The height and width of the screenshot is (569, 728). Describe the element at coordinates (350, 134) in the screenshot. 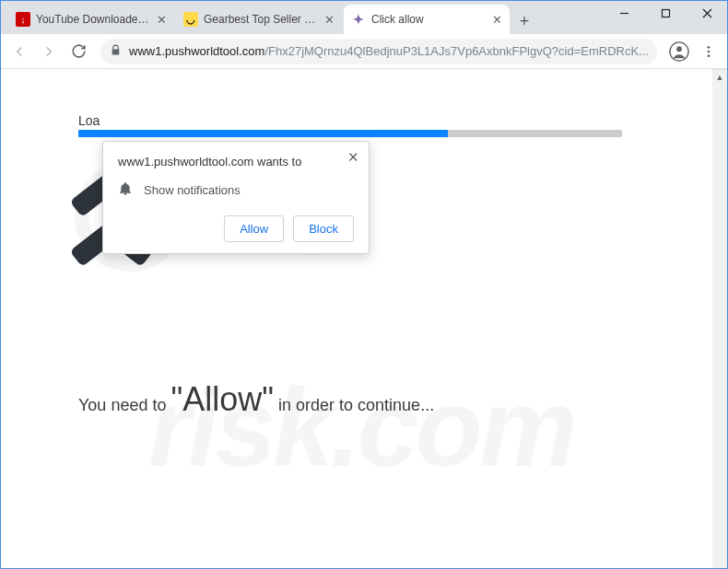

I see `progress-bar` at that location.